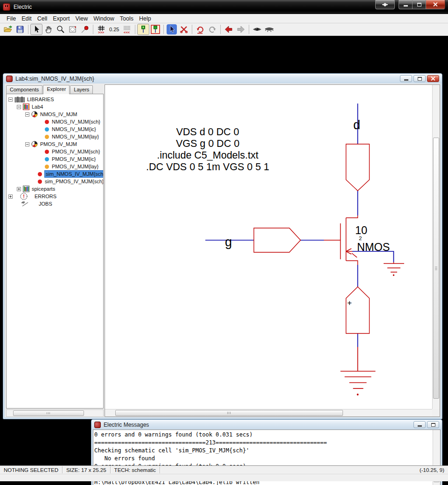 The width and height of the screenshot is (448, 485). What do you see at coordinates (46, 196) in the screenshot?
I see `tree-label: ERRORS` at bounding box center [46, 196].